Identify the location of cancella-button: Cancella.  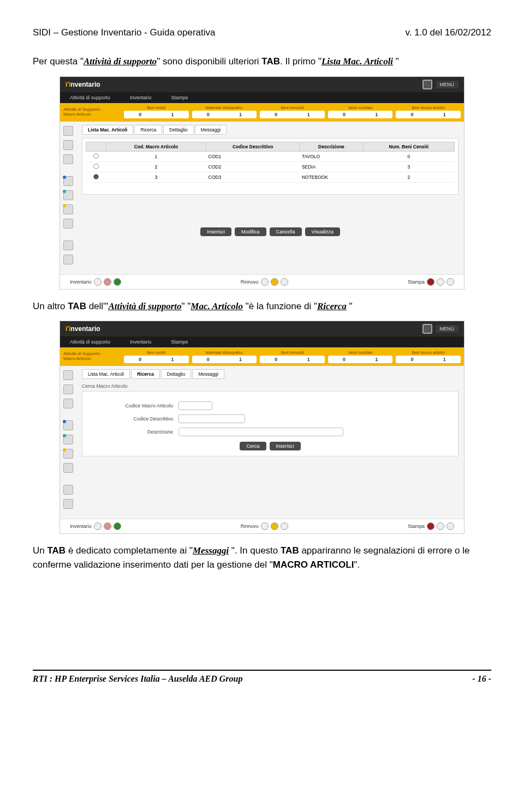
(286, 232).